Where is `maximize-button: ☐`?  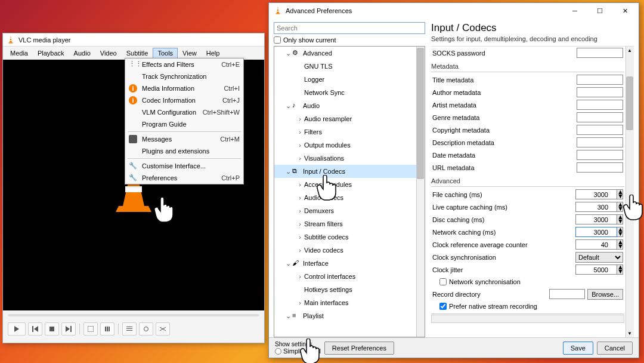 maximize-button: ☐ is located at coordinates (600, 11).